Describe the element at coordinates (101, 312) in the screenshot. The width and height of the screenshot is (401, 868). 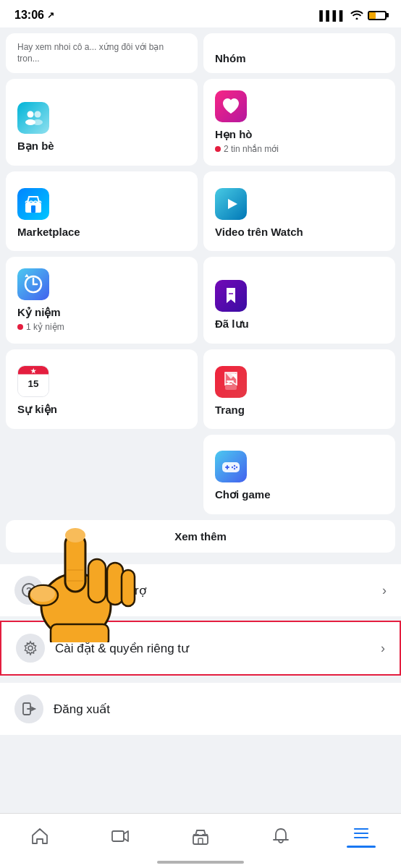
I see `memories-label: Kỷ niệm` at that location.